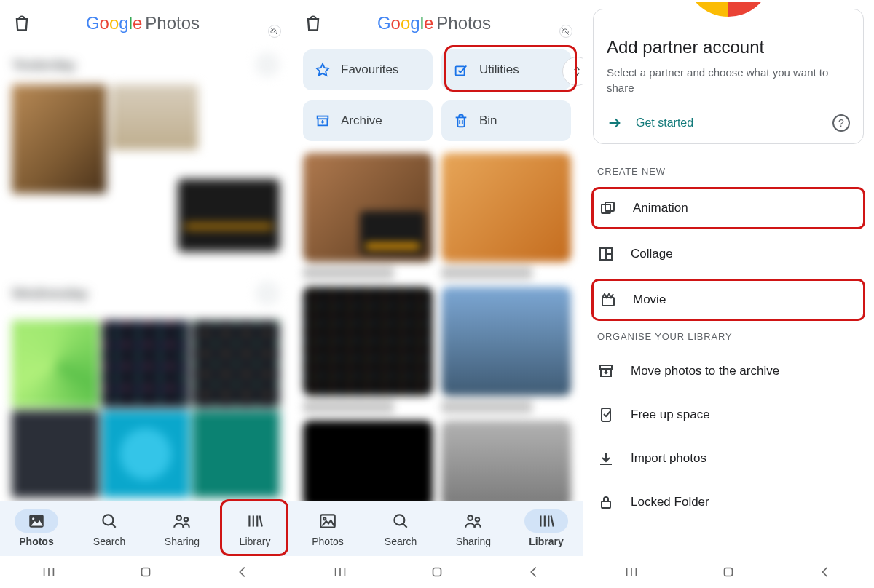  I want to click on chip-utilities: Utilities, so click(506, 70).